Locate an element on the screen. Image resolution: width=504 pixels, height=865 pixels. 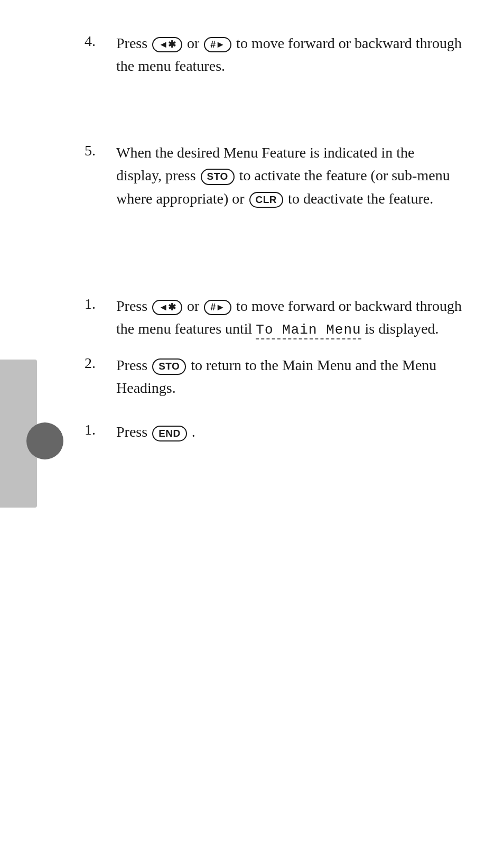
sto-button-1: STO is located at coordinates (218, 177).